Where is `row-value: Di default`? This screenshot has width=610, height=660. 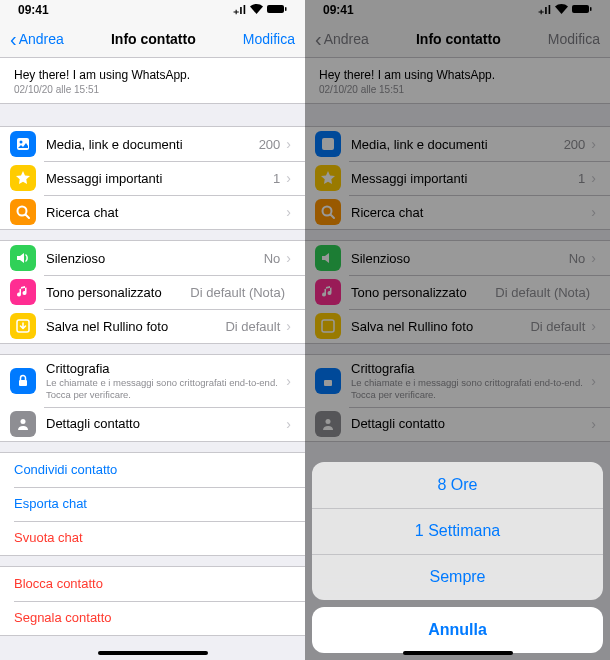 row-value: Di default is located at coordinates (558, 326).